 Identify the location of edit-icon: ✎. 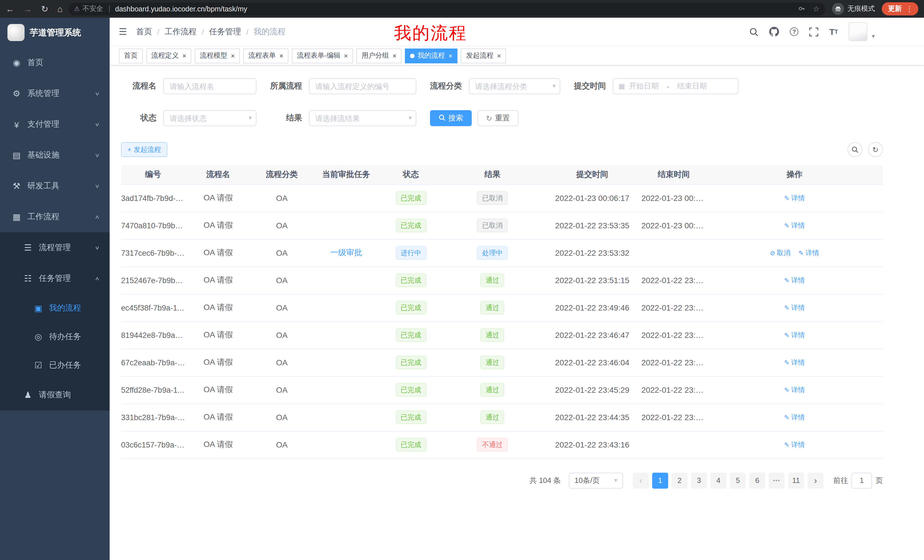
(787, 390).